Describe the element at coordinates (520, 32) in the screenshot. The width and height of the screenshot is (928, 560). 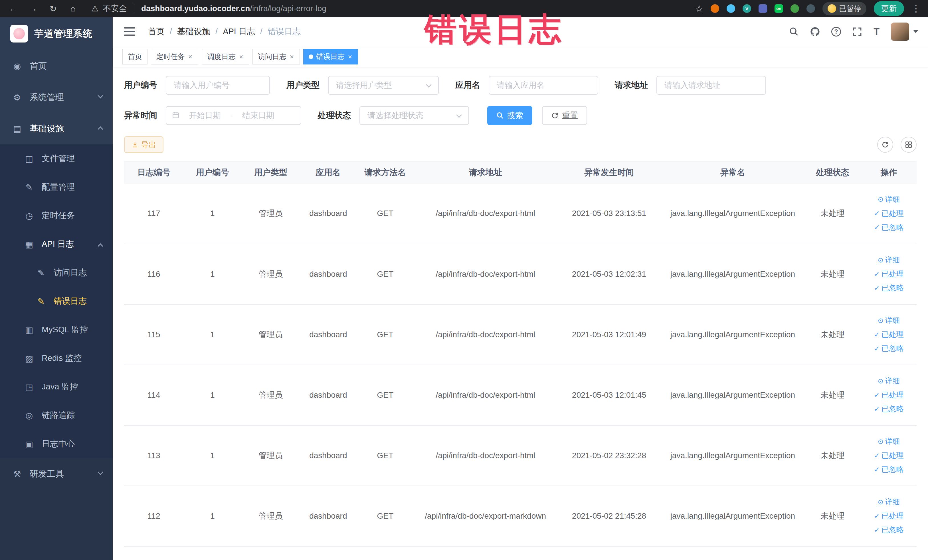
I see `top-navbar: 首页 / 基础设施 / API 日志 / 错误日志 ? T` at that location.